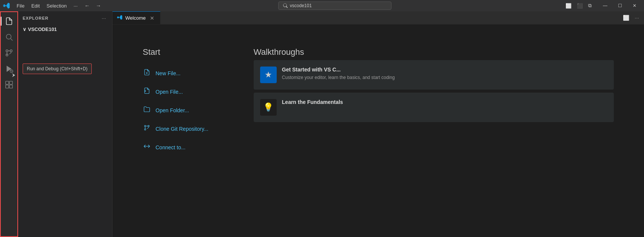 The height and width of the screenshot is (237, 644). What do you see at coordinates (569, 6) in the screenshot?
I see `panel-layout-btn: ⬜` at bounding box center [569, 6].